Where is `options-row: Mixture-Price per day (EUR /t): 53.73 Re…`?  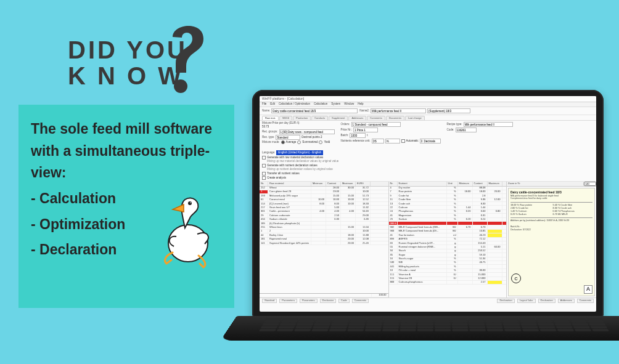
options-row: Mixture-Price per day (EUR /t): 53.73 Re… is located at coordinates (428, 152).